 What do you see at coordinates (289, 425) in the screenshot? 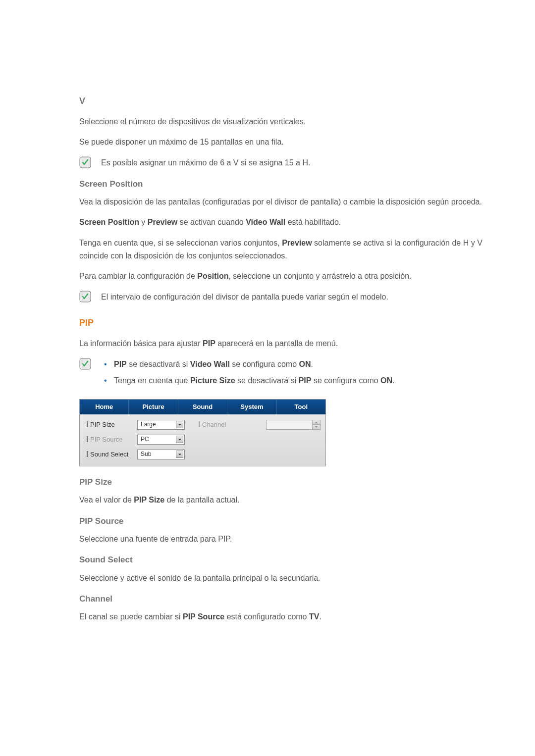
I see `channel-field` at bounding box center [289, 425].